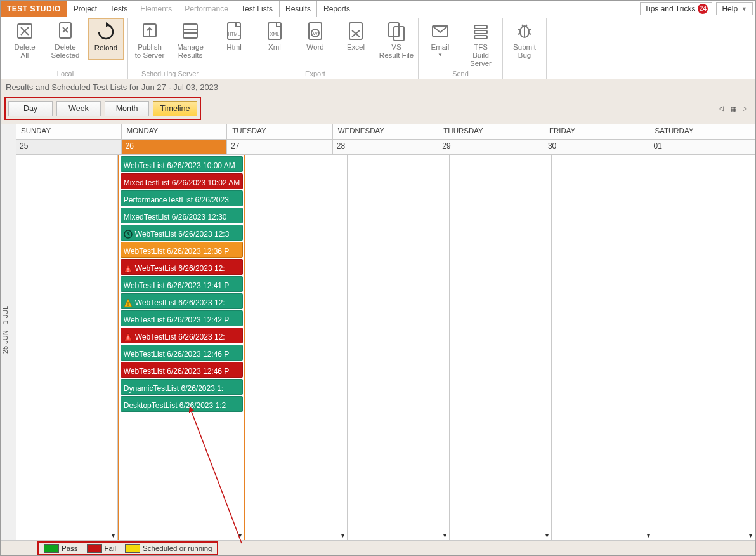  Describe the element at coordinates (30, 109) in the screenshot. I see `view-day-button: Day` at that location.